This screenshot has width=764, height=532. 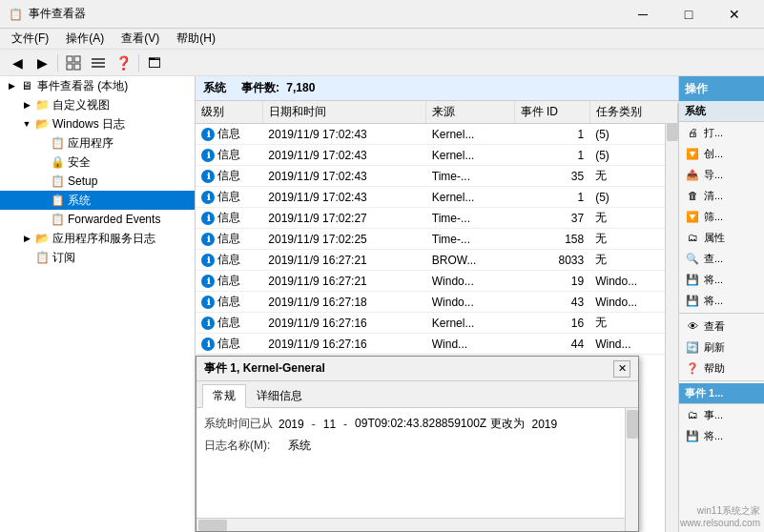 What do you see at coordinates (82, 86) in the screenshot?
I see `sidebar-label-root: 事件查看器 (本地)` at bounding box center [82, 86].